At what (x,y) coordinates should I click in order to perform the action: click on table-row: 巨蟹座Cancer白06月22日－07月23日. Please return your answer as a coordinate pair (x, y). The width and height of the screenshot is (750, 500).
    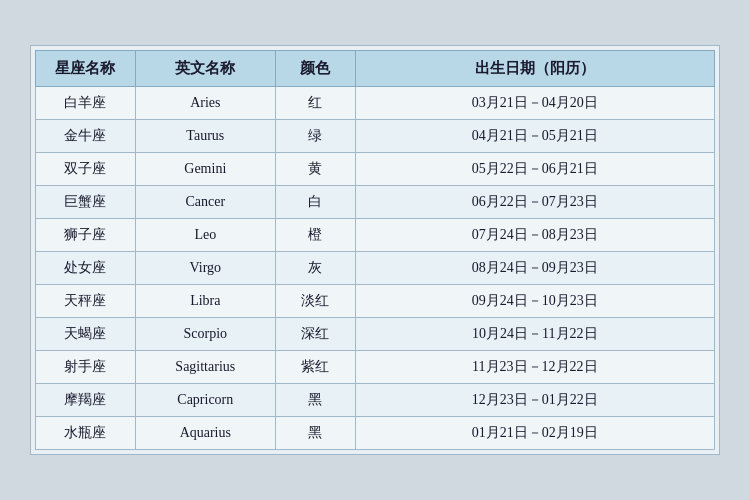
    Looking at the image, I should click on (376, 202).